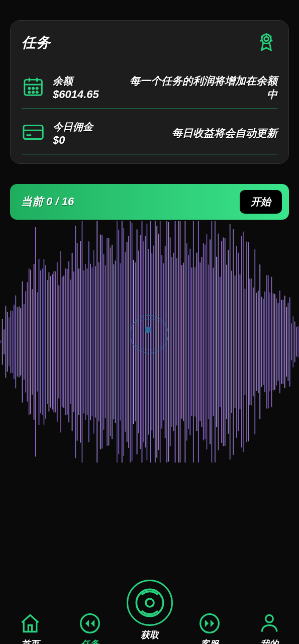 Image resolution: width=299 pixels, height=644 pixels. What do you see at coordinates (90, 641) in the screenshot?
I see `nav-tasks-label: 任务` at bounding box center [90, 641].